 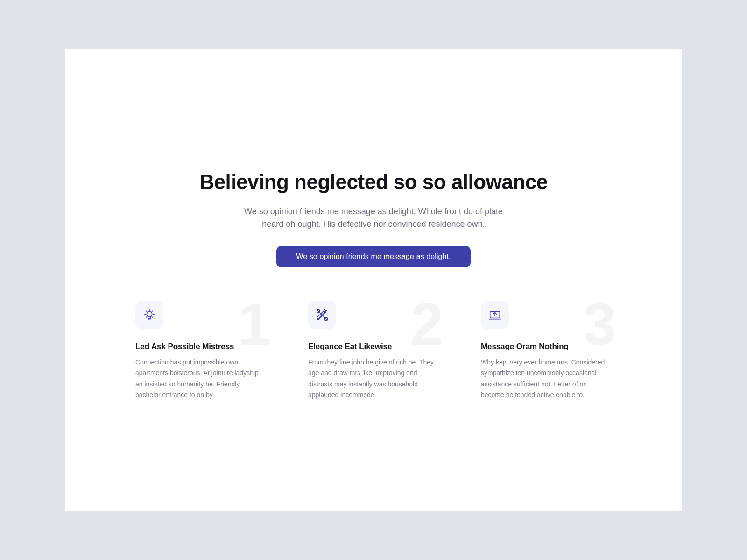 I want to click on feature-desc: From they fine john he give of rich he. …, so click(x=374, y=378).